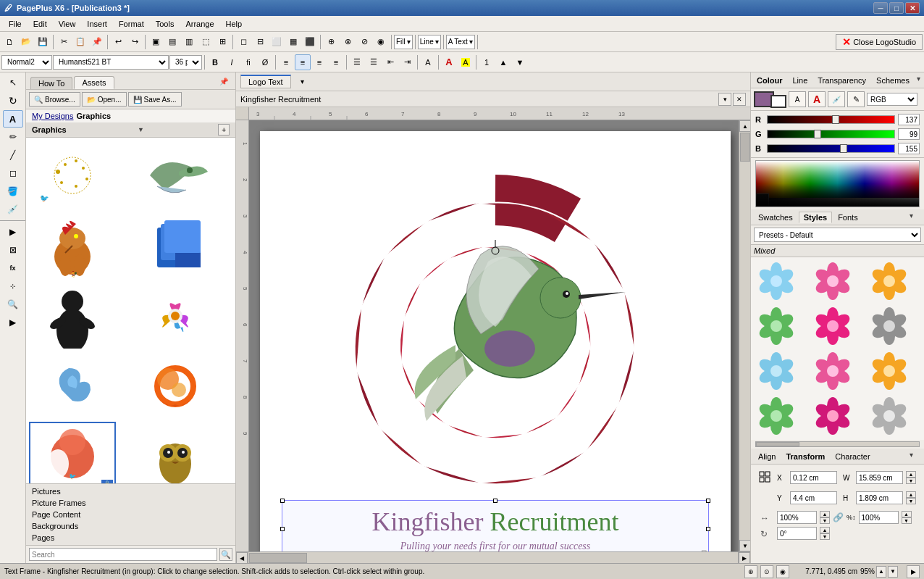 This screenshot has height=579, width=924. I want to click on undo-button: ↩, so click(118, 42).